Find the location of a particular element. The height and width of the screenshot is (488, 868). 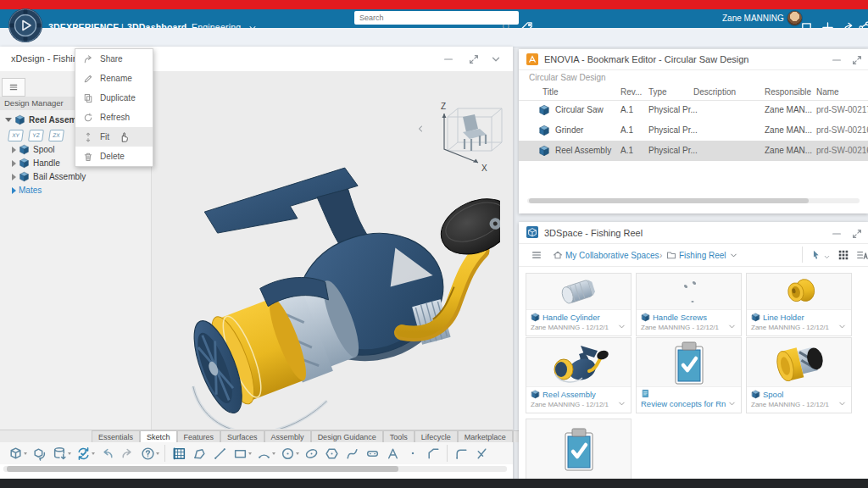

menu-item-rename: Rename is located at coordinates (114, 78).